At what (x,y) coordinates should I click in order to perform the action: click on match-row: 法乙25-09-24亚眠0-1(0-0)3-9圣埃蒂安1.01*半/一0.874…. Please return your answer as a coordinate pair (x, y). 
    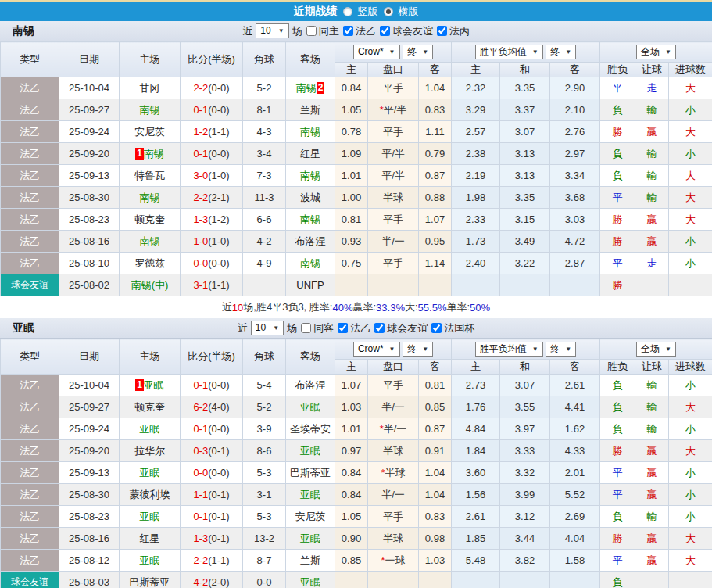
    Looking at the image, I should click on (356, 429).